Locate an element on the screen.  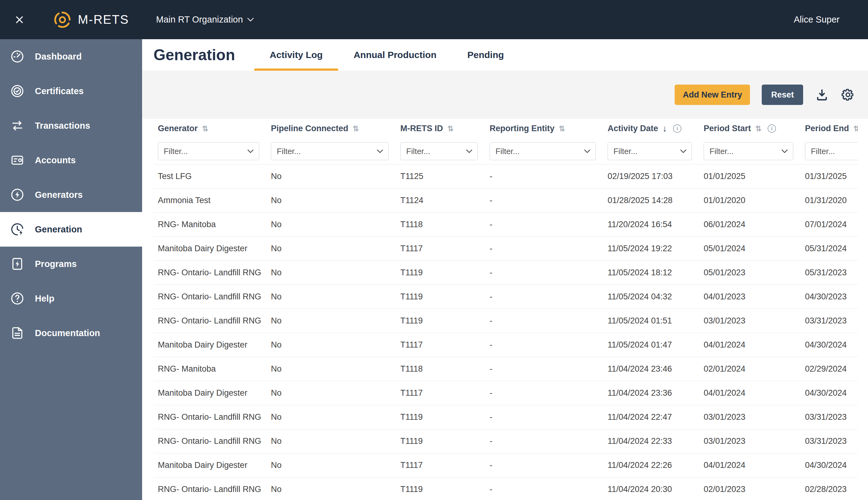
tab-activity-log: Activity Log is located at coordinates (296, 55).